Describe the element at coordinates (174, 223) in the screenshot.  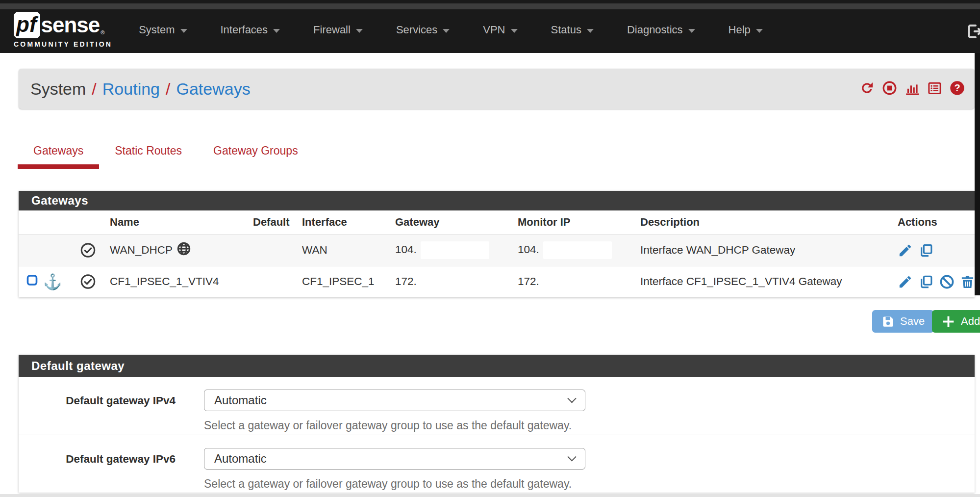
I see `col-name: Name` at that location.